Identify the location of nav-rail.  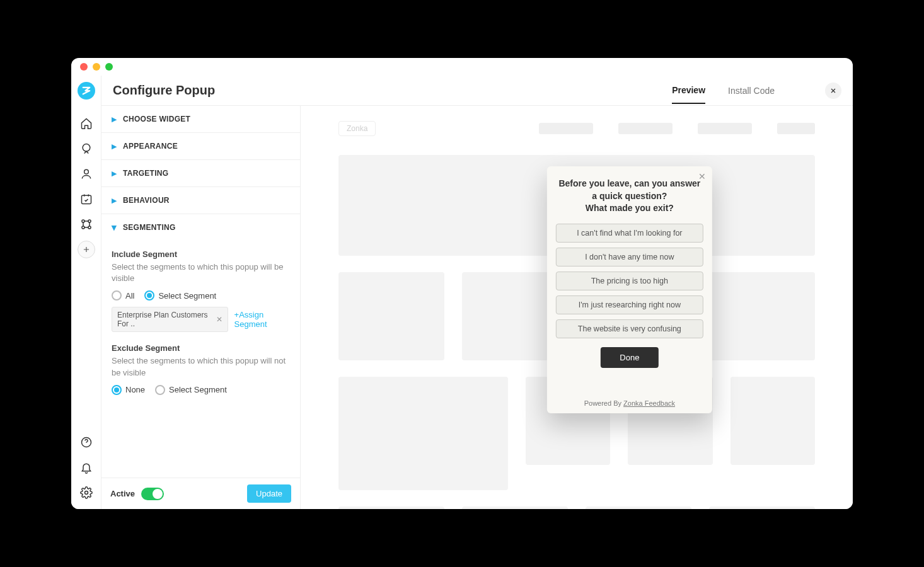
(86, 292).